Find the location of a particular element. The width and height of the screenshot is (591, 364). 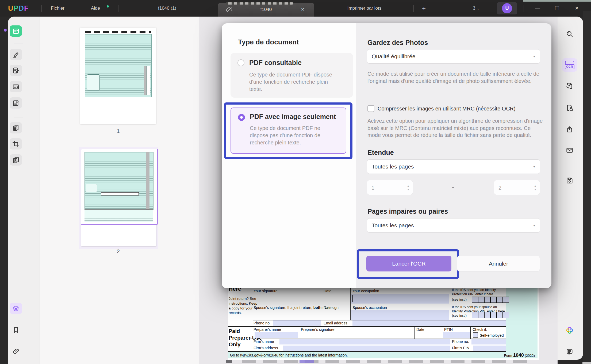

menu-fichier: Fichier is located at coordinates (58, 8).